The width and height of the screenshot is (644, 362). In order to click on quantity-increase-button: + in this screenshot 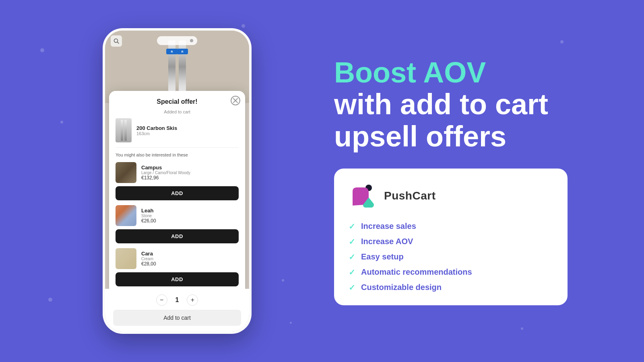, I will do `click(192, 300)`.